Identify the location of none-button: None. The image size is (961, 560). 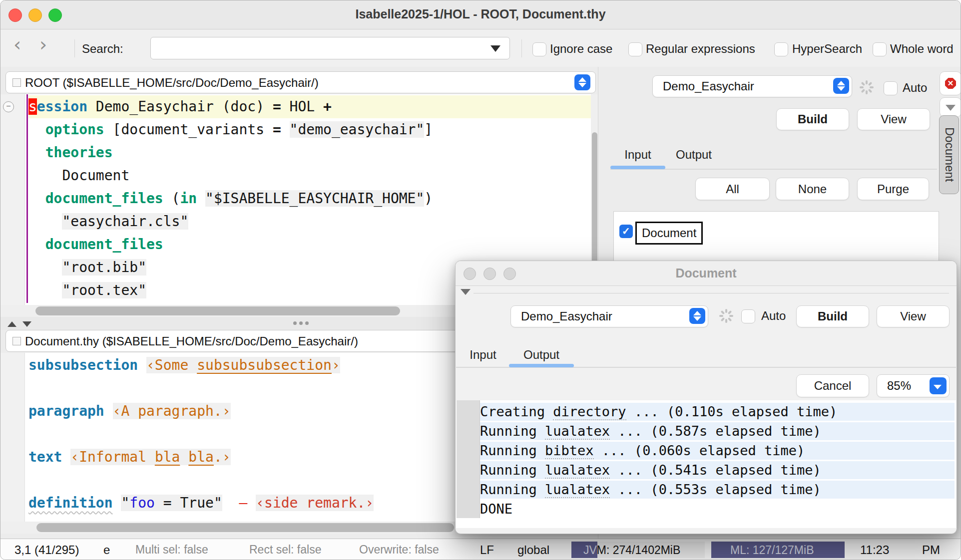
(812, 189).